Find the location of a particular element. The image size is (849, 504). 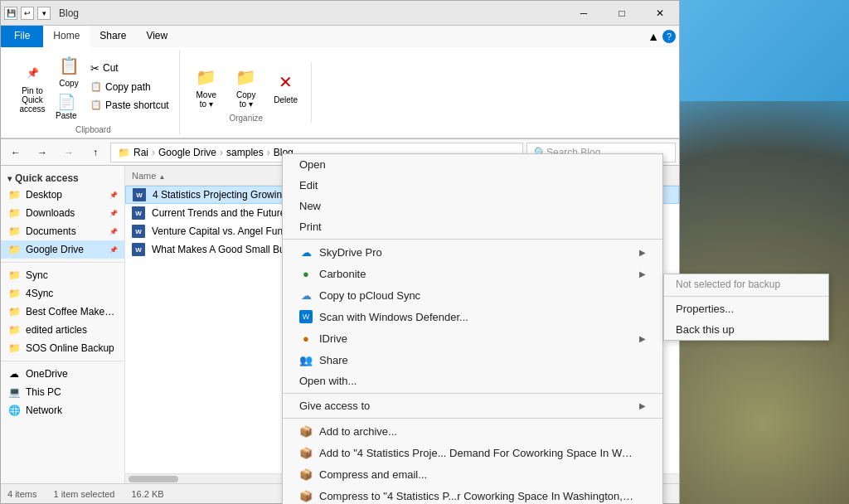

ctx-open: Open is located at coordinates (473, 164).